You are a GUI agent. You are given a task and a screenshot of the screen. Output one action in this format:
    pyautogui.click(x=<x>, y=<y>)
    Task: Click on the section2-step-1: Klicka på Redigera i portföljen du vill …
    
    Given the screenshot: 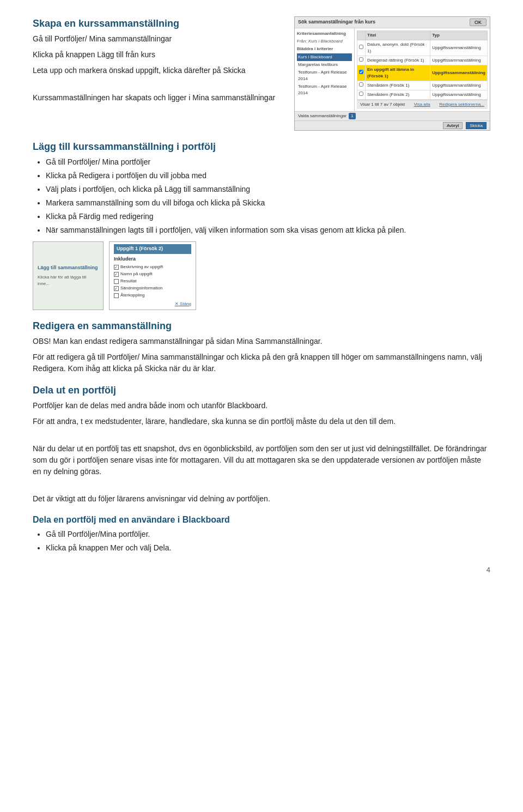 What is the action you would take?
    pyautogui.click(x=268, y=175)
    